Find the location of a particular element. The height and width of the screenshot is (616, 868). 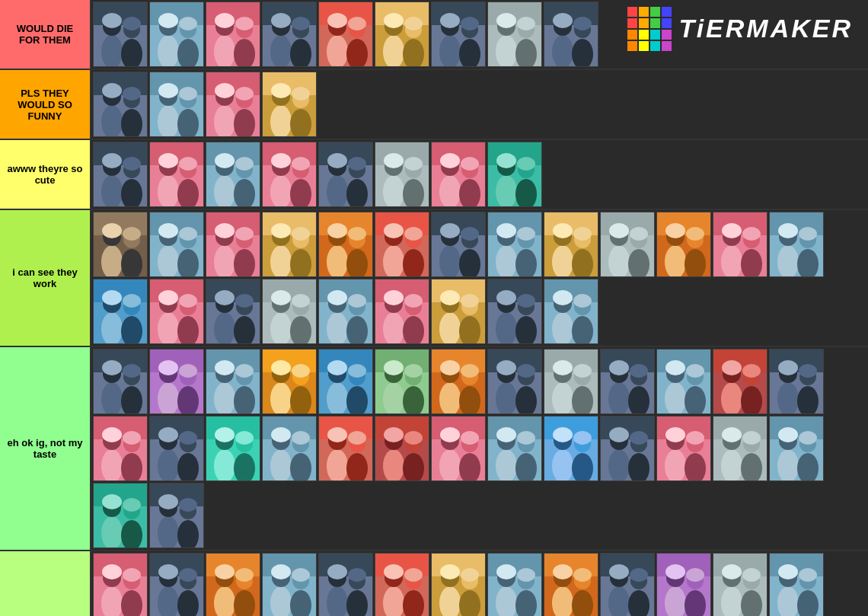

tier-content-a is located at coordinates (480, 104).